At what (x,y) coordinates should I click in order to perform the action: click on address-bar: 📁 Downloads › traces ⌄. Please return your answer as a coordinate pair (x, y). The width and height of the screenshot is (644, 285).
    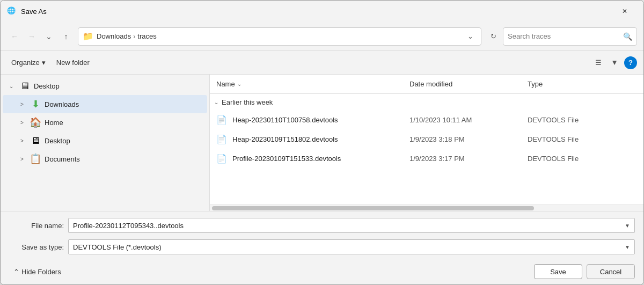
    Looking at the image, I should click on (280, 36).